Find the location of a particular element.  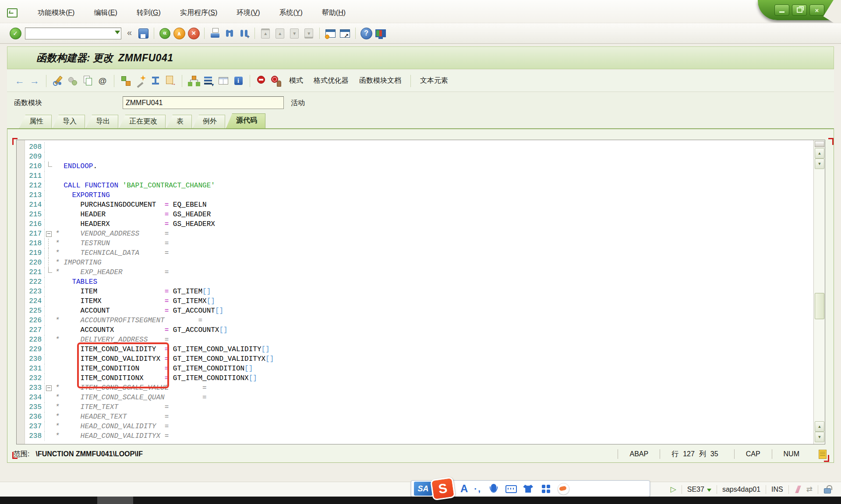

save-icon is located at coordinates (143, 33).